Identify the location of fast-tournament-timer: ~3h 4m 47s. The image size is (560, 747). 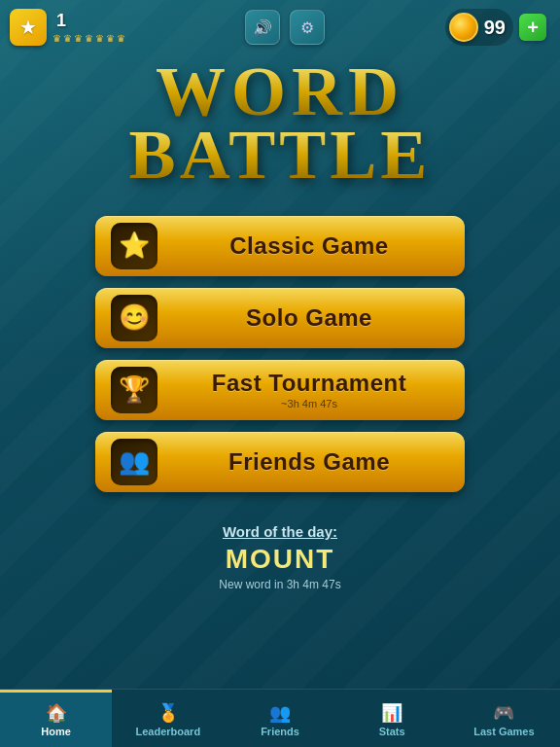
(309, 404).